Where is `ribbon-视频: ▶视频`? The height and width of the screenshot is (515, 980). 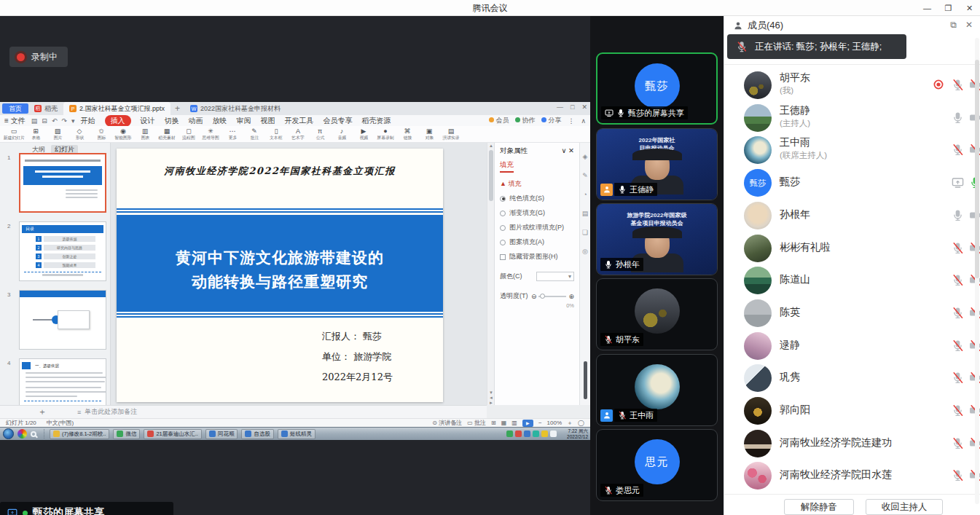
ribbon-视频: ▶视频 is located at coordinates (364, 134).